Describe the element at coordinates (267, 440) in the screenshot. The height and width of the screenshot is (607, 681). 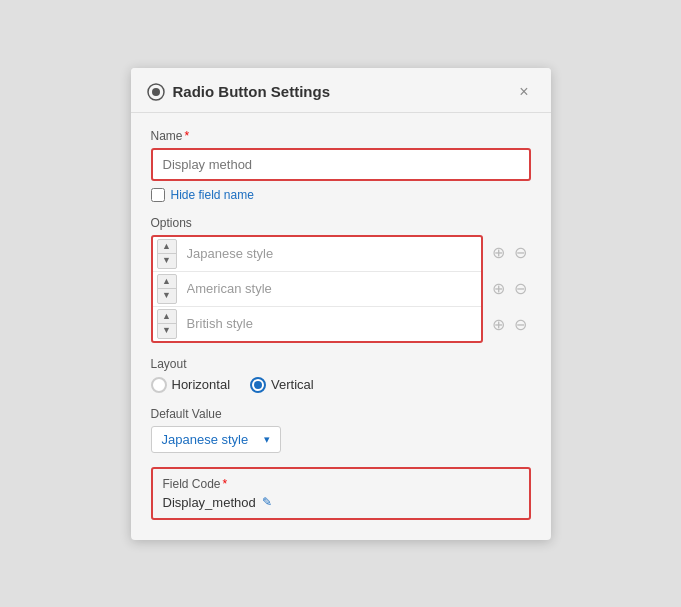
I see `chevron-down-icon: ▾` at that location.